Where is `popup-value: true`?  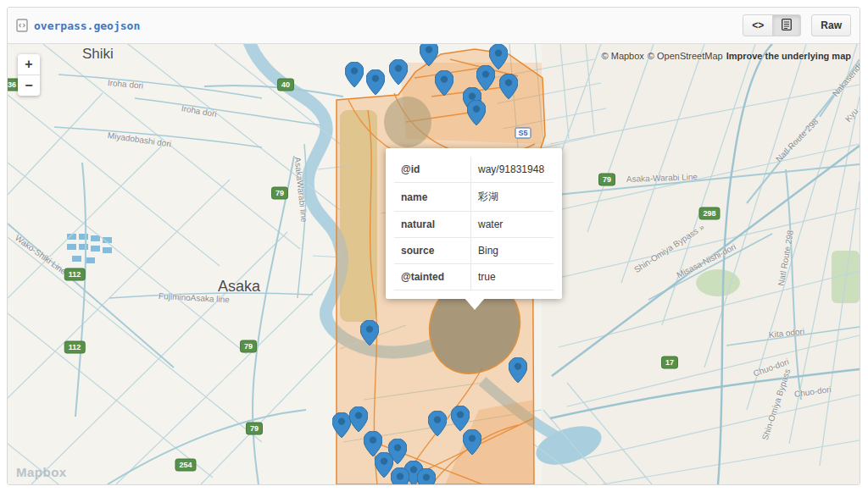
popup-value: true is located at coordinates (513, 278).